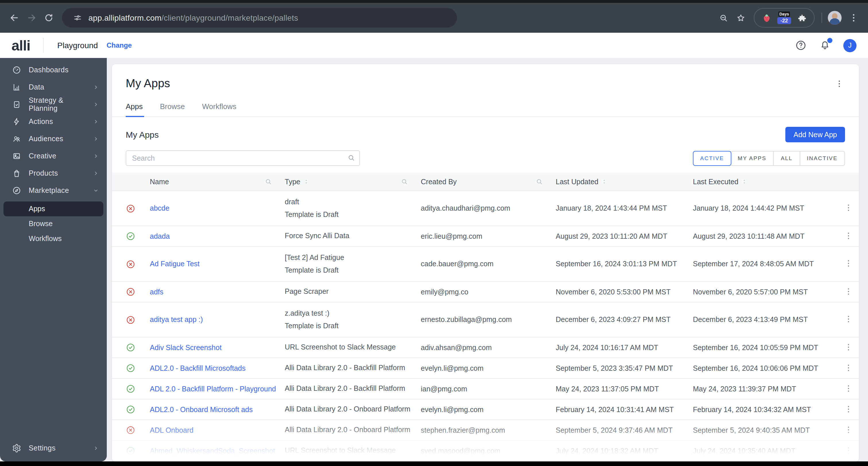 This screenshot has height=466, width=868. I want to click on table-row: ADL2.0 - Backfill MicrosoftadsAlli Data …, so click(485, 369).